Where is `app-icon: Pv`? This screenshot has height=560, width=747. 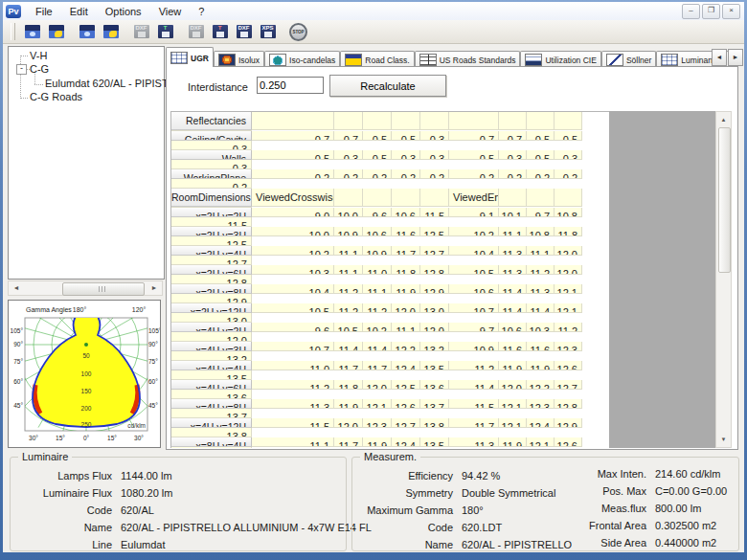
app-icon: Pv is located at coordinates (13, 11).